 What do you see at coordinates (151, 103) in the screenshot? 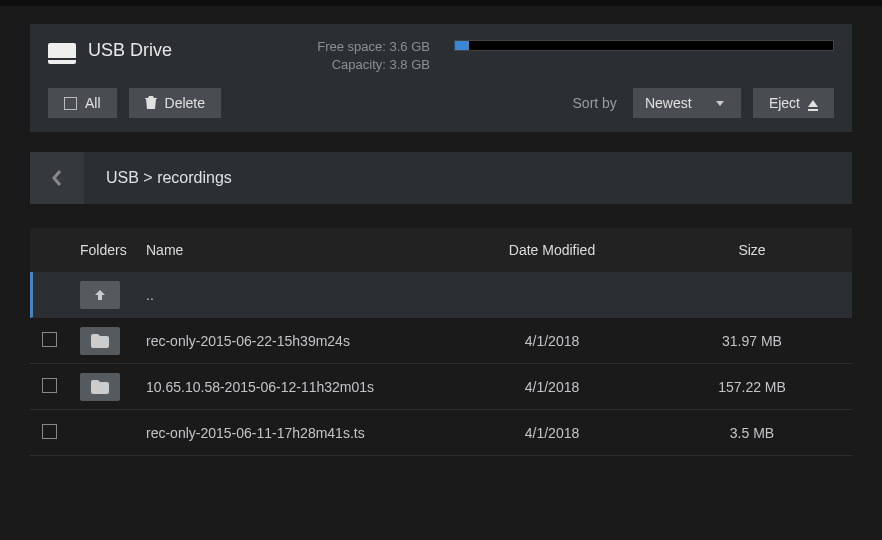
I see `trash-icon` at bounding box center [151, 103].